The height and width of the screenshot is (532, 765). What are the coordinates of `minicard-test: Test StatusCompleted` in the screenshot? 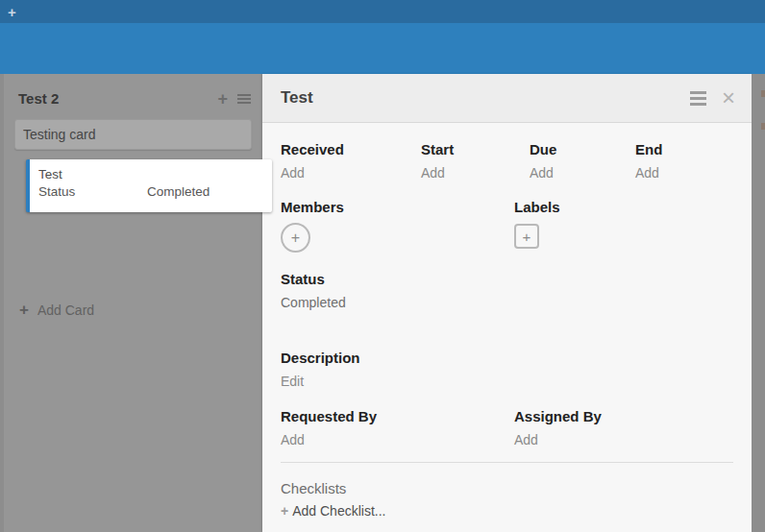 It's located at (149, 186).